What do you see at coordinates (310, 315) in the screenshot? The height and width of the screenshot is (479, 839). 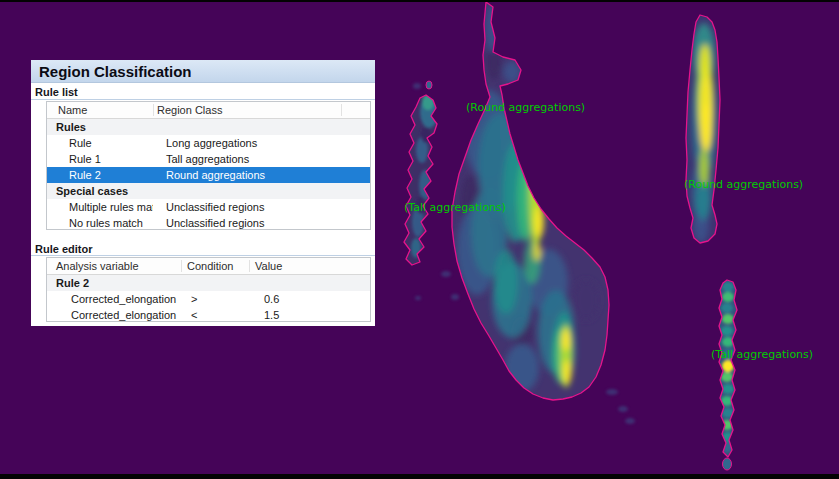 I see `value-cell: 1.5` at bounding box center [310, 315].